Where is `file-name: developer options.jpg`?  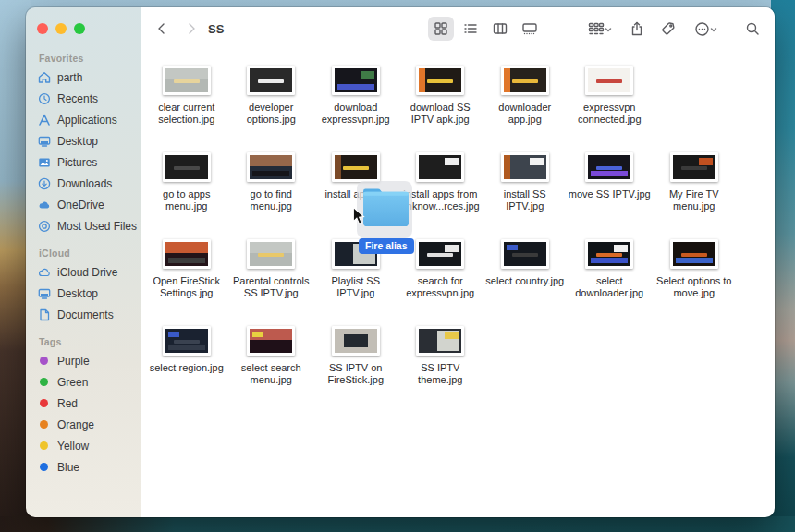 file-name: developer options.jpg is located at coordinates (271, 114).